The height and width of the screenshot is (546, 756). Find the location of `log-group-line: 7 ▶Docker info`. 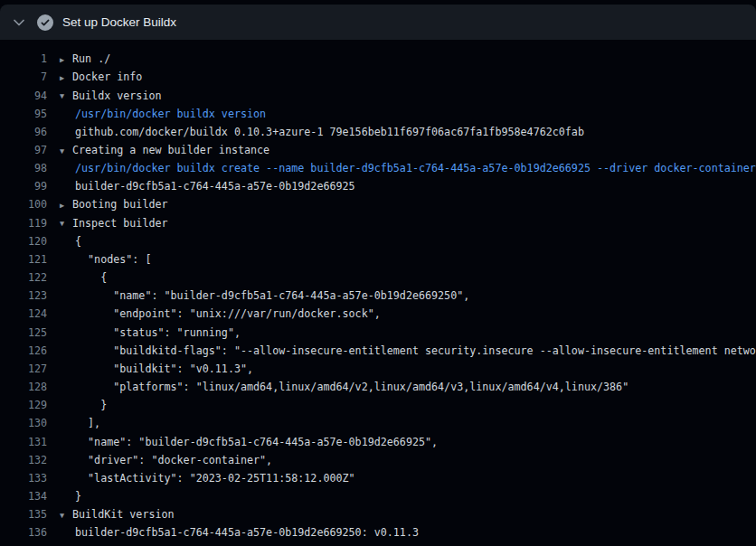

log-group-line: 7 ▶Docker info is located at coordinates (378, 78).